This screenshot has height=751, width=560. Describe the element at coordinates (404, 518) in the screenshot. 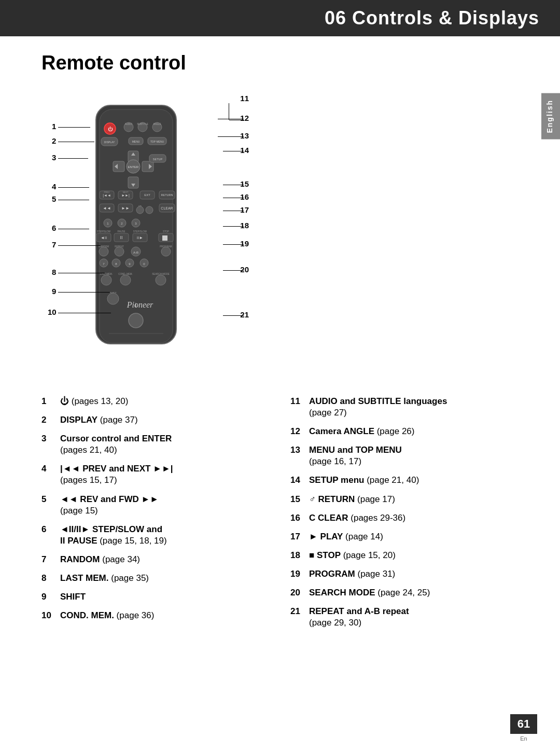

I see `legend-item-16: 16 C CLEAR (pages 29-36)` at that location.